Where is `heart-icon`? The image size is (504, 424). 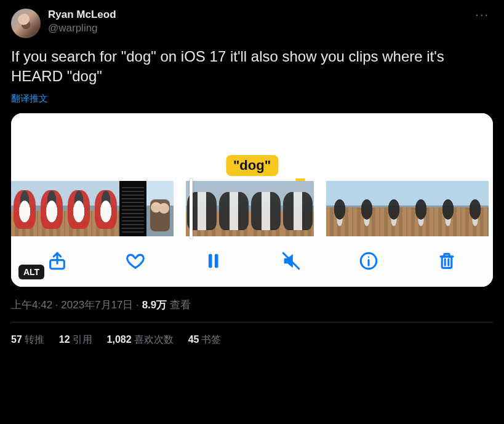
heart-icon is located at coordinates (135, 261).